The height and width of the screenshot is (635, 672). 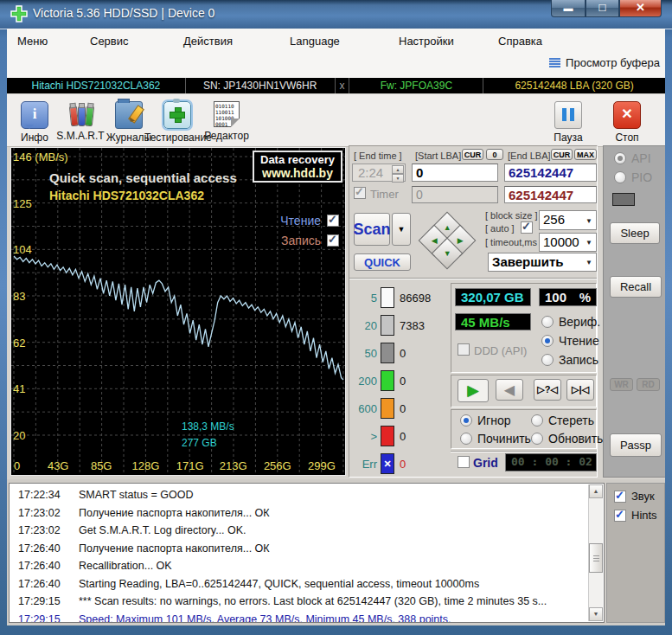 What do you see at coordinates (40, 602) in the screenshot?
I see `log-time: 17:29:15` at bounding box center [40, 602].